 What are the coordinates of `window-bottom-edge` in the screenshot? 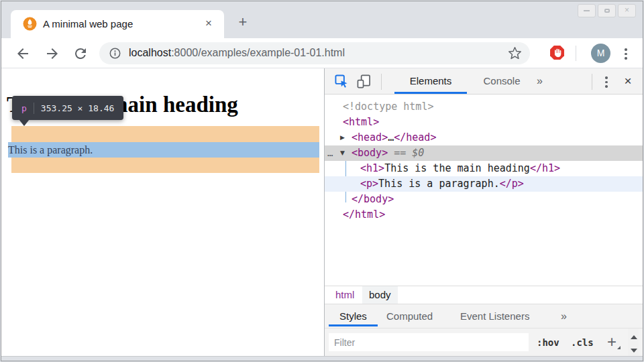 It's located at (322, 359).